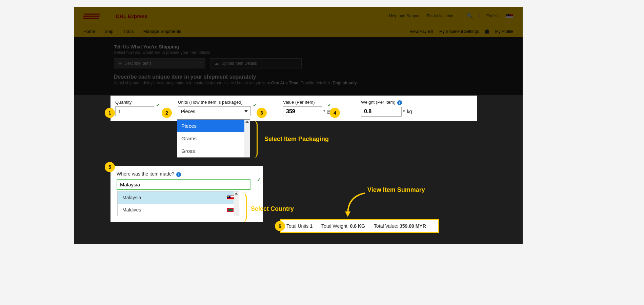 Image resolution: width=644 pixels, height=305 pixels. I want to click on annotation-view-summary: View Item Summary, so click(396, 190).